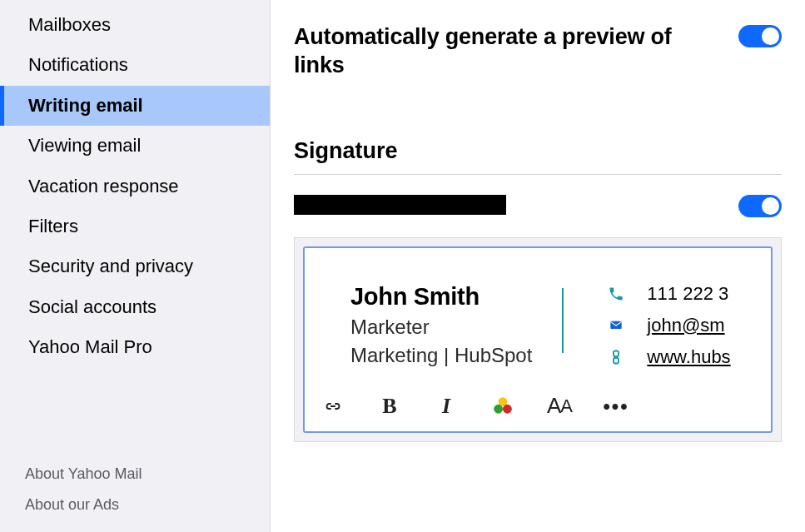  Describe the element at coordinates (616, 357) in the screenshot. I see `link-icon` at that location.